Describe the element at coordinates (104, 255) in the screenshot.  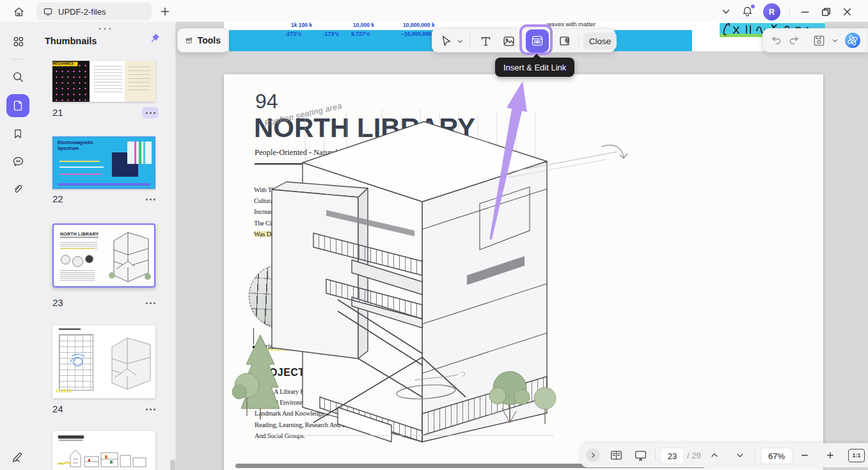
I see `thumbnail-page-23-selected: NORTH LIBRARY` at that location.